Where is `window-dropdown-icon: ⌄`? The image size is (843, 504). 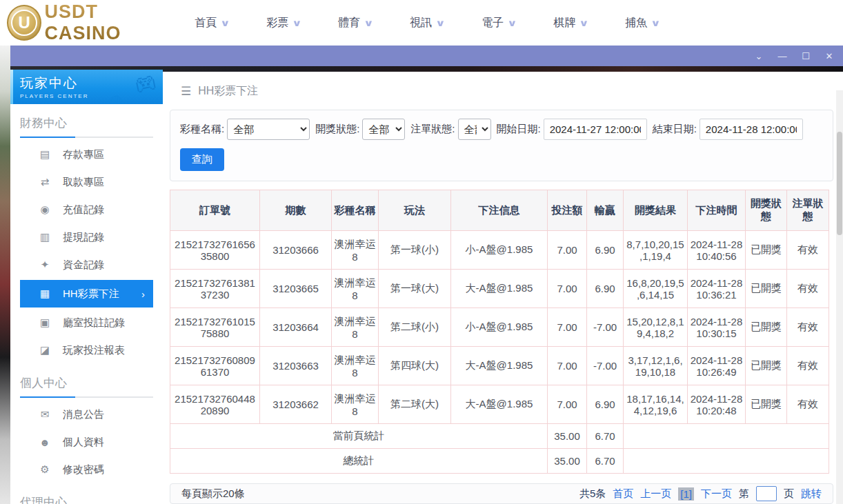 window-dropdown-icon: ⌄ is located at coordinates (759, 56).